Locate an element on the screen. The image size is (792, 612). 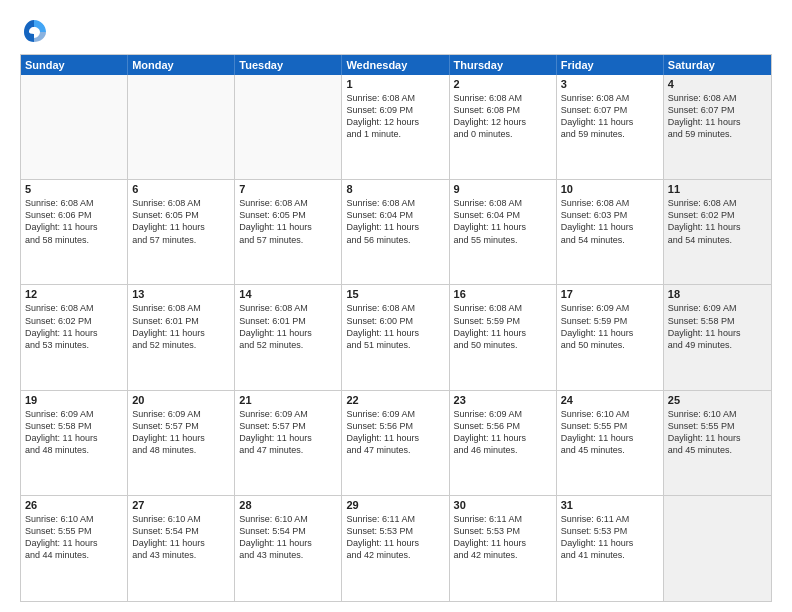
weekday-header: Wednesday is located at coordinates (396, 65).